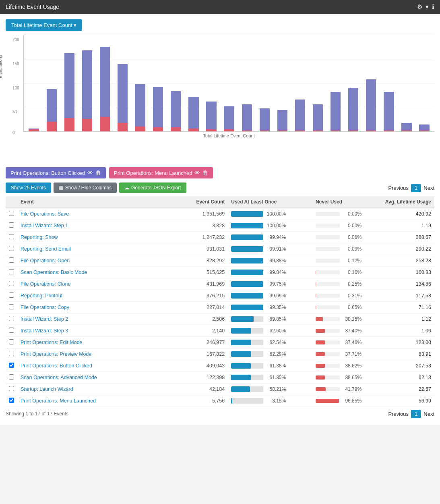  What do you see at coordinates (433, 7) in the screenshot?
I see `info-icon: ℹ` at bounding box center [433, 7].